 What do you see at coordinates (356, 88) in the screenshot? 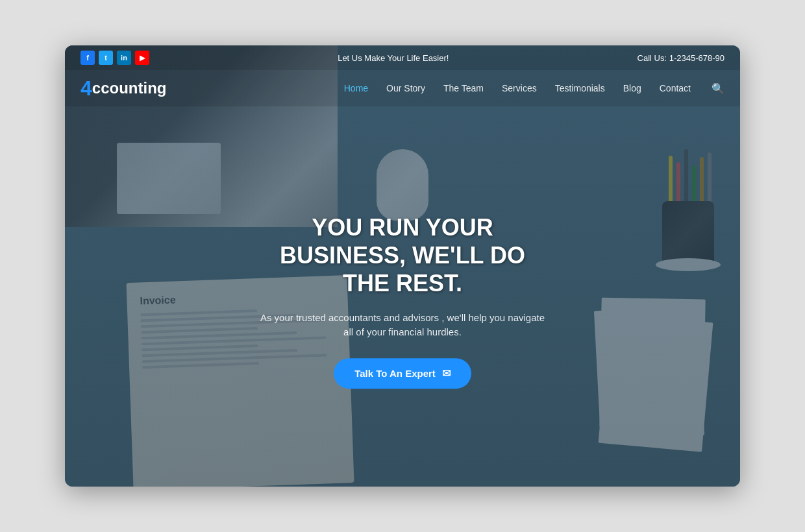
I see `nav-item-home: Home` at bounding box center [356, 88].